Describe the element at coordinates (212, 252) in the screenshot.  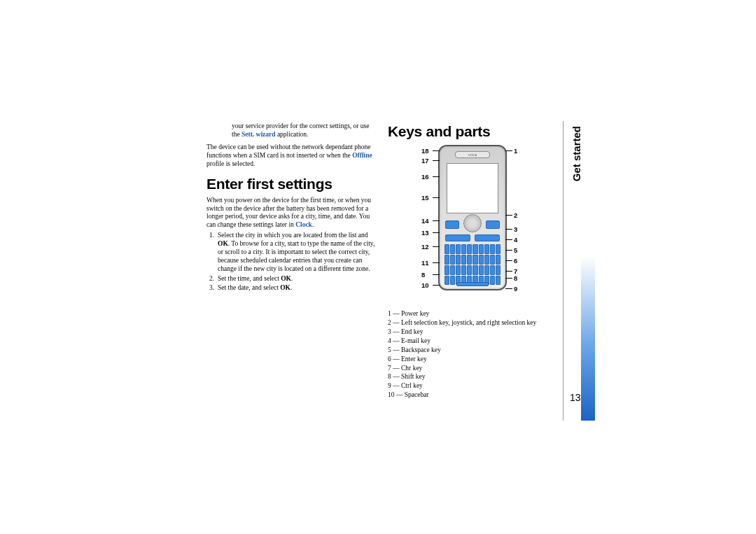
I see `step-number: 1.` at that location.